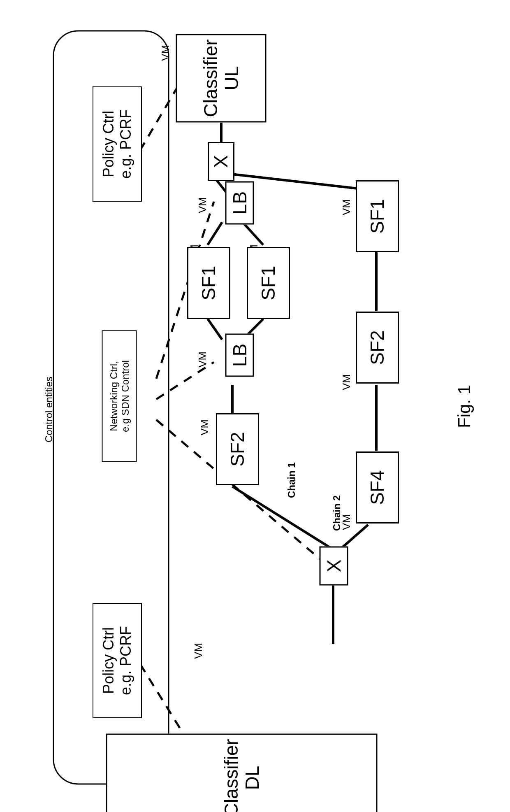 This screenshot has height=812, width=510. What do you see at coordinates (209, 283) in the screenshot?
I see `sf1a-text: SF1` at bounding box center [209, 283].